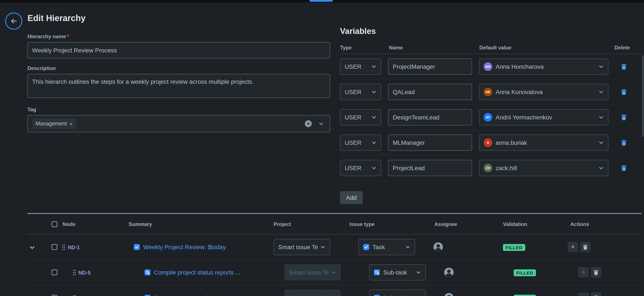 Image resolution: width=644 pixels, height=296 pixels. What do you see at coordinates (488, 67) in the screenshot?
I see `avatar: AH` at bounding box center [488, 67].